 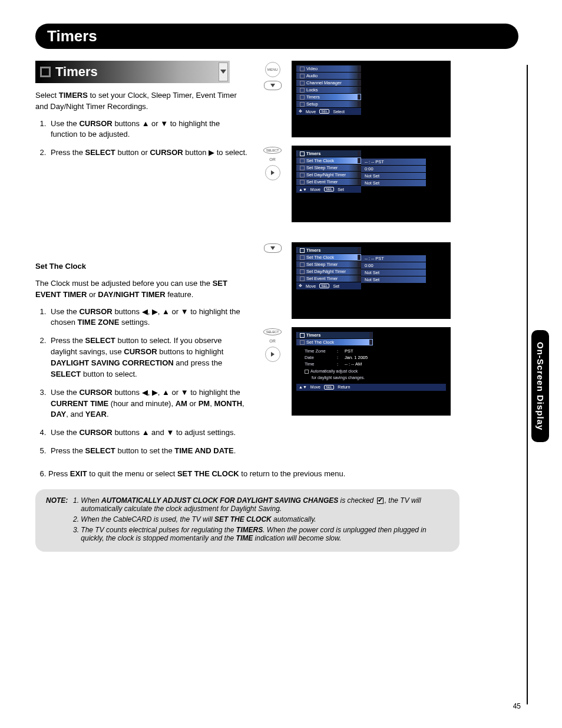 I want to click on note-2: When the CableCARD is used, the TV will …, so click(x=265, y=519).